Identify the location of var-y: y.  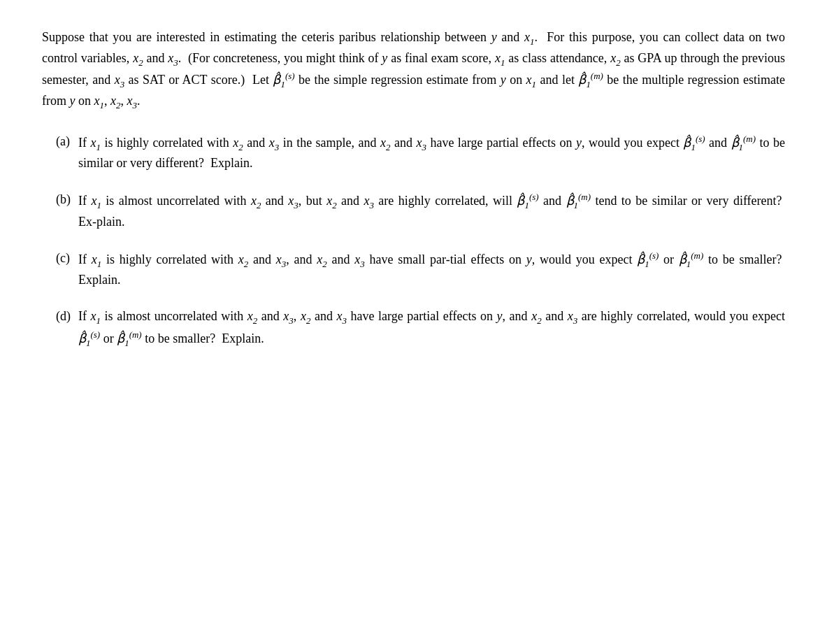
(494, 37).